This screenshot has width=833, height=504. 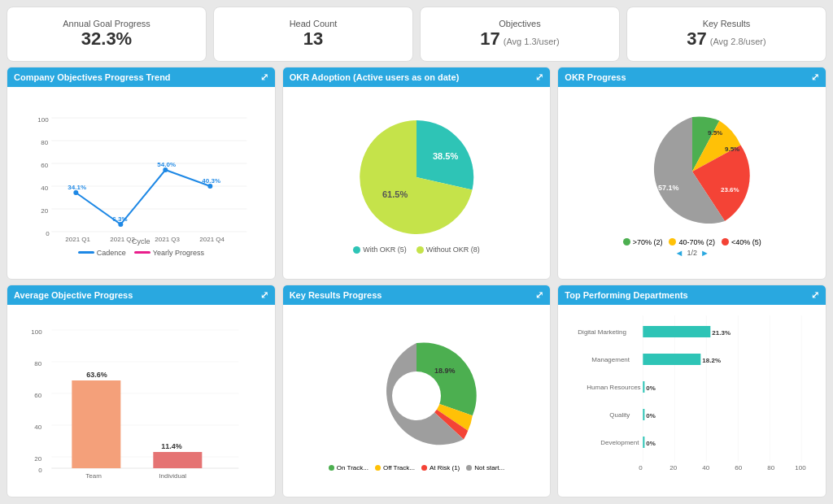 I want to click on chart-kr-progress-body: 18.9% 75.7% On Track... Off Track... At …, so click(x=416, y=401).